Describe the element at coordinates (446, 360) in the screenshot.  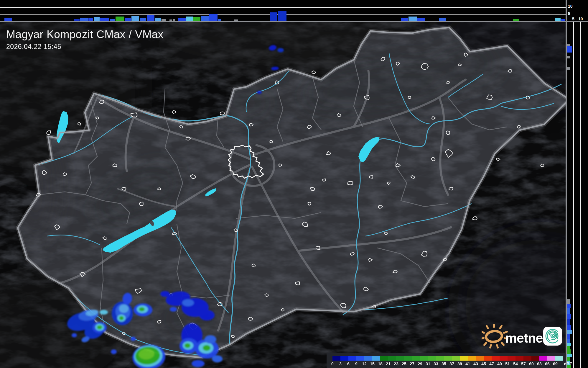
I see `dbz-legend: 0369121518212325272931333537394143454749…` at that location.